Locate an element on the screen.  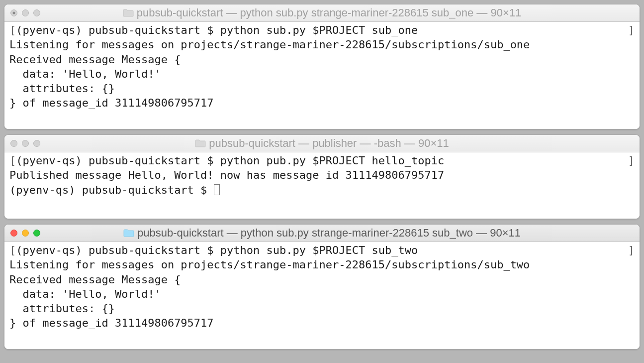
cursor-icon is located at coordinates (217, 190).